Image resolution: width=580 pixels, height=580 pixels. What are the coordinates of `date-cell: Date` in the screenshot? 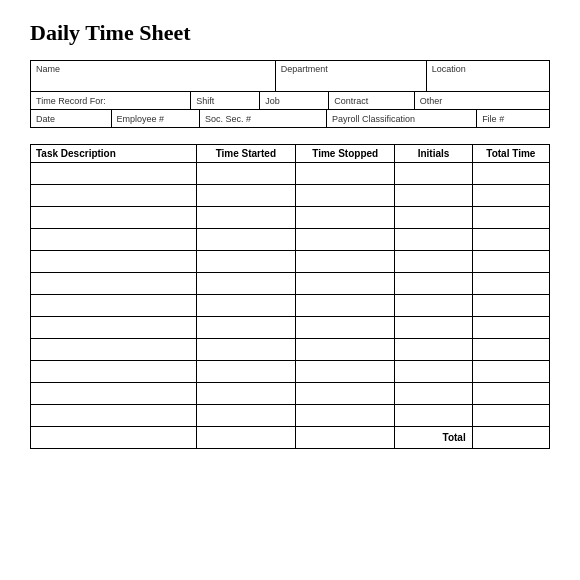 It's located at (72, 118).